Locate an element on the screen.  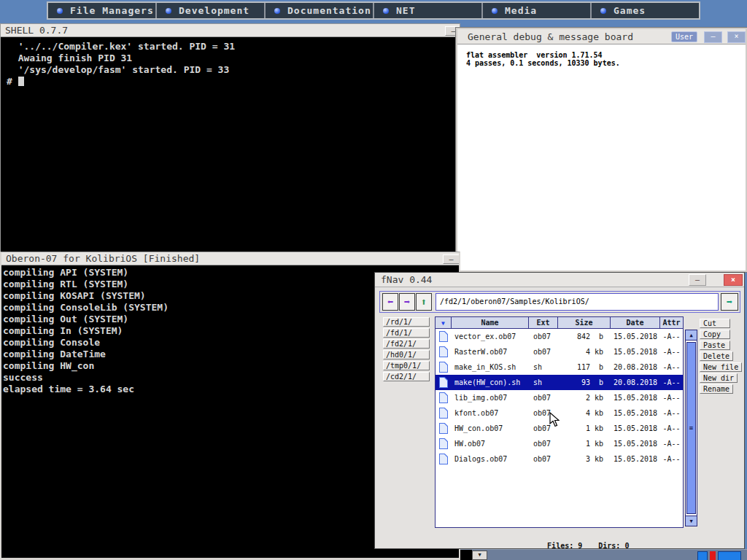
menu-item-file-managers: File Managers is located at coordinates (102, 10).